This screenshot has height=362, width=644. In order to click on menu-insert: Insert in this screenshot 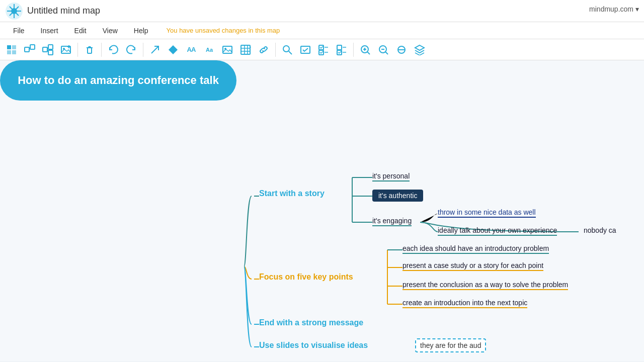, I will do `click(49, 31)`.